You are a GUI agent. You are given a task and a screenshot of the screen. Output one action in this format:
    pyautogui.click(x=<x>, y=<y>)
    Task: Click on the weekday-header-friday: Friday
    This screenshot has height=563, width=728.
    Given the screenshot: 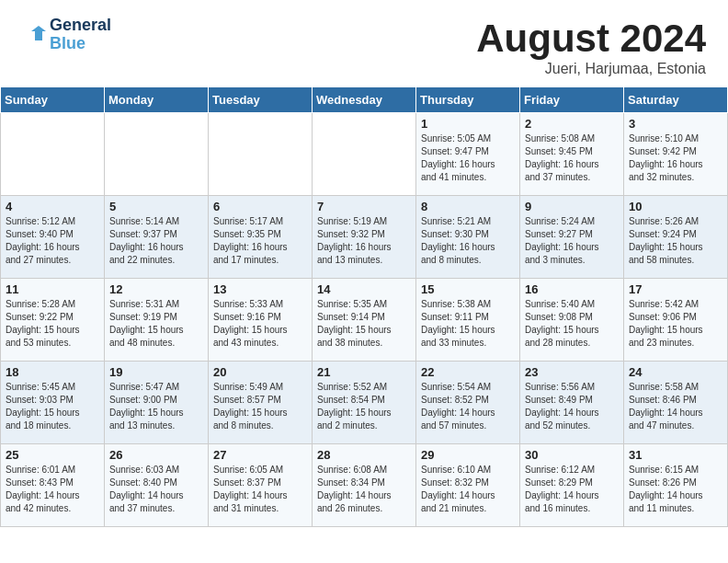 What is the action you would take?
    pyautogui.click(x=572, y=100)
    